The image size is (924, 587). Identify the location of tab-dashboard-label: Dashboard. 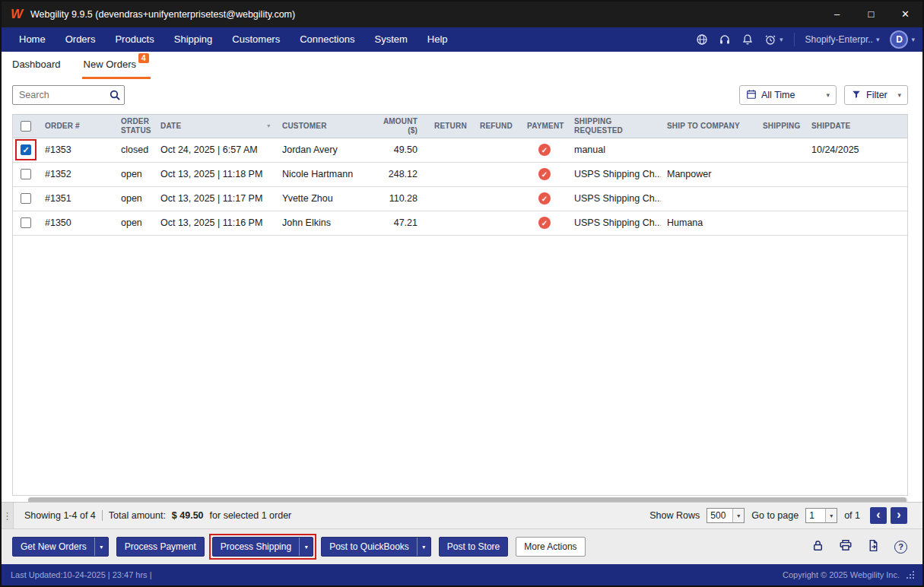
(37, 64).